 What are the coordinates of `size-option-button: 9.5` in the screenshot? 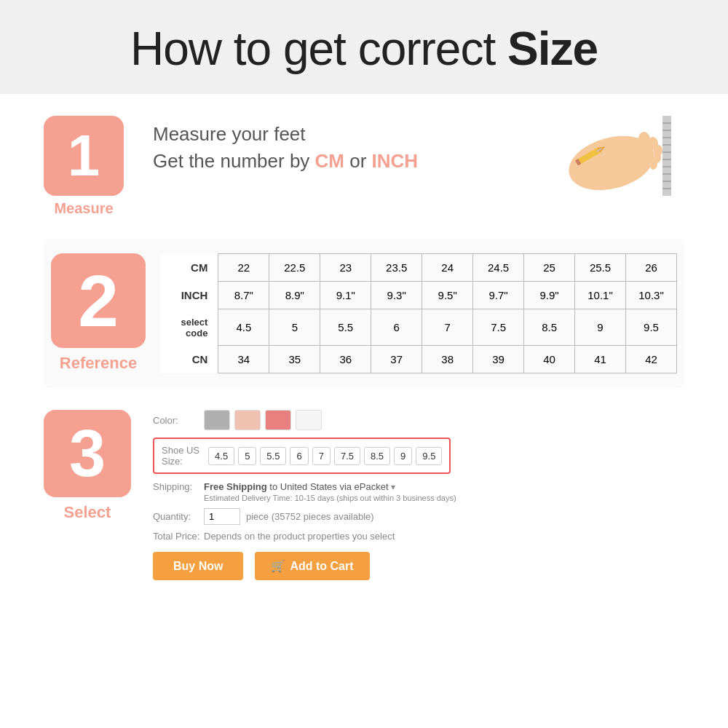 It's located at (429, 456).